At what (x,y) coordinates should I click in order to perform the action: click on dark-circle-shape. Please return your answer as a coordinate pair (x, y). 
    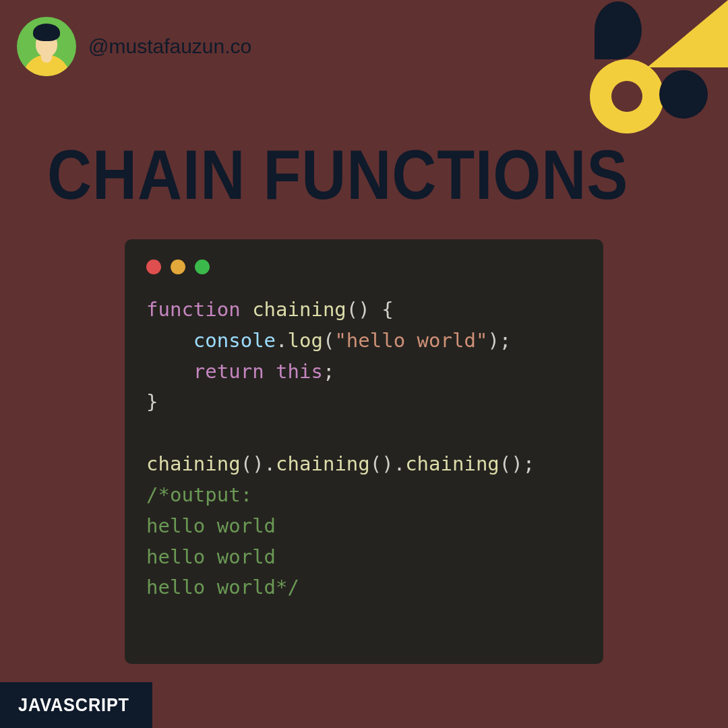
    Looking at the image, I should click on (684, 94).